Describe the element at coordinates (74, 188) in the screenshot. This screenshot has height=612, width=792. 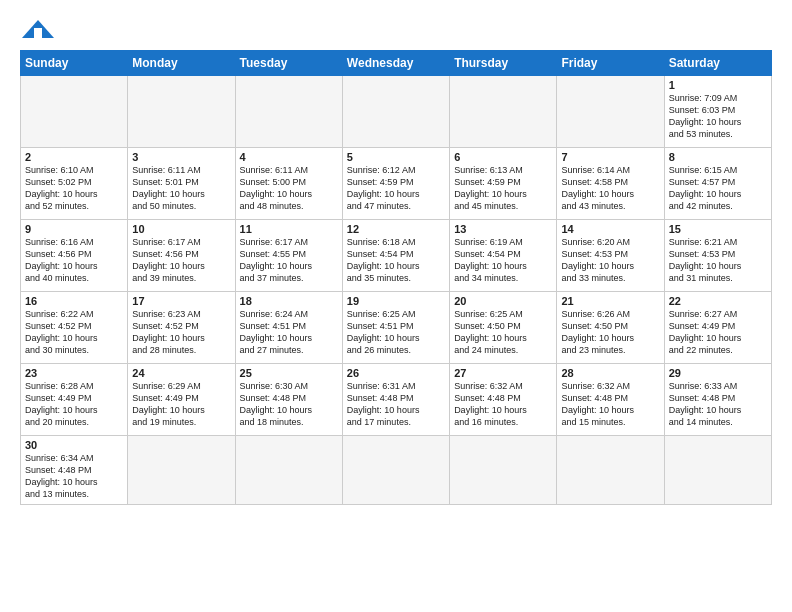
I see `day-info: Sunrise: 6:10 AM Sunset: 5:02 PM Dayligh…` at that location.